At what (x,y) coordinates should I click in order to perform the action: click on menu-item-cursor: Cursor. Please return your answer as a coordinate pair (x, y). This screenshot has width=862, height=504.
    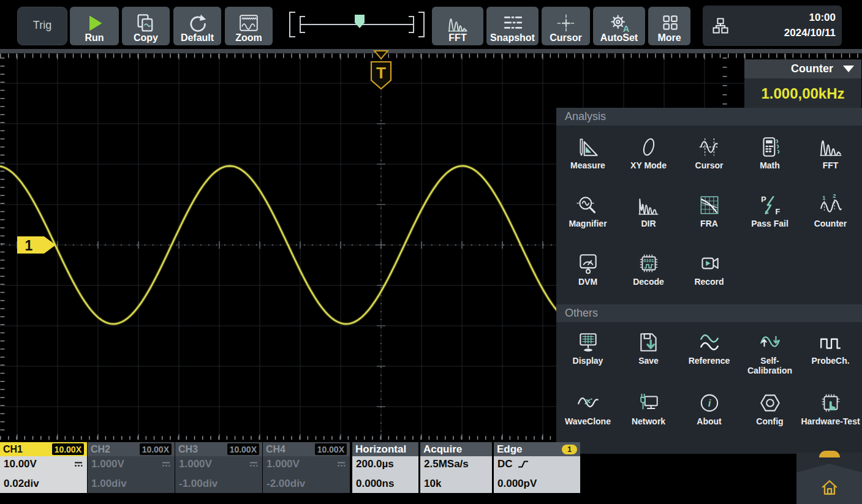
    Looking at the image, I should click on (709, 159).